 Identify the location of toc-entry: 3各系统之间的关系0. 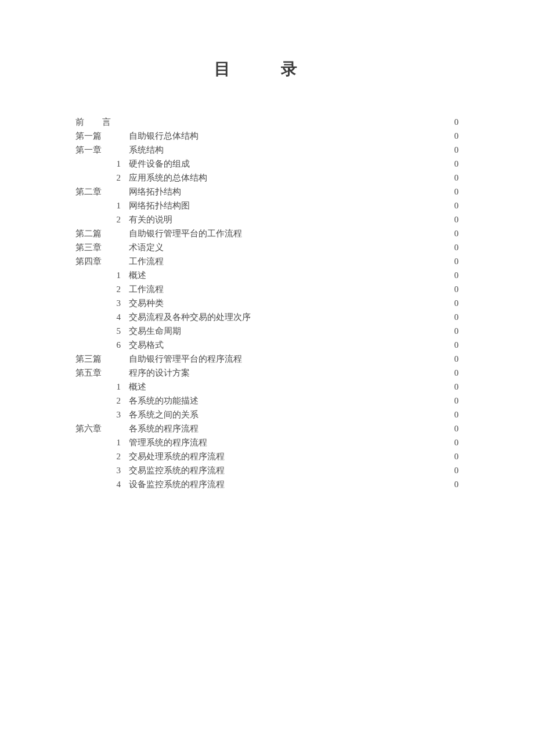
(267, 415).